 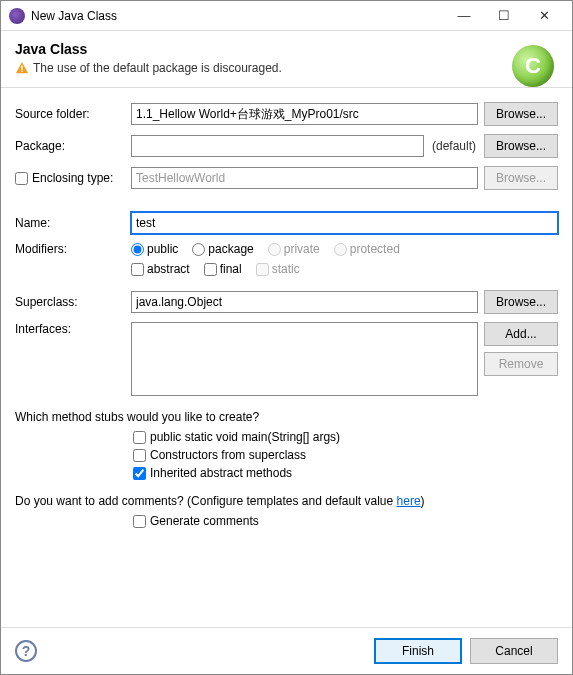 What do you see at coordinates (238, 16) in the screenshot?
I see `window-title: New Java Class` at bounding box center [238, 16].